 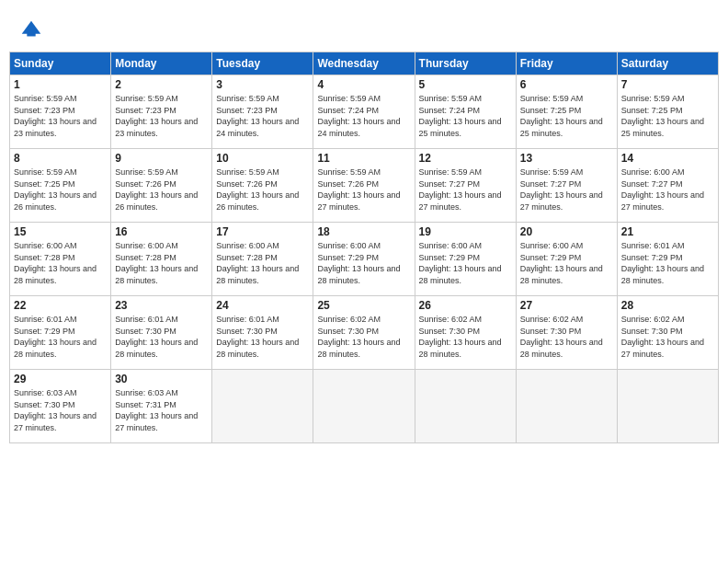 I want to click on day-number: 24, so click(x=263, y=305).